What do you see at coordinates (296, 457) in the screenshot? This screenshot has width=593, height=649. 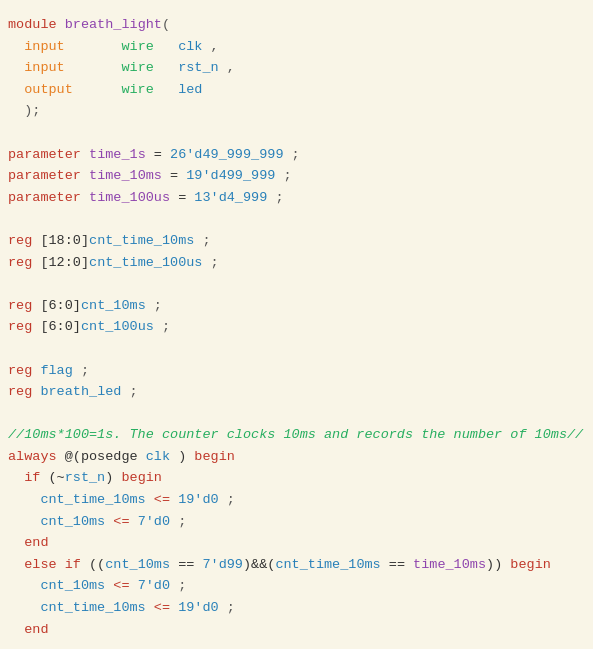 I see `code-line: always @(posedge clk ) begin` at bounding box center [296, 457].